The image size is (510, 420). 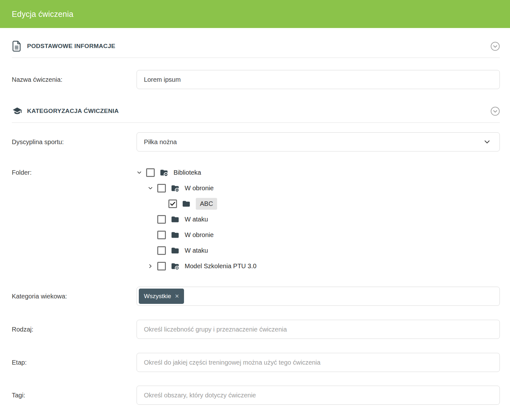 I want to click on name-label: Nazwa ćwiczenia:, so click(x=74, y=80).